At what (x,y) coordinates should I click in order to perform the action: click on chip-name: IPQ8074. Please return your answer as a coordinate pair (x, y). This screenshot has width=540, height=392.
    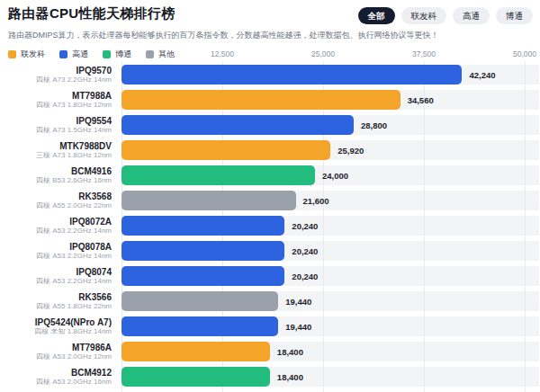
    Looking at the image, I should click on (56, 272).